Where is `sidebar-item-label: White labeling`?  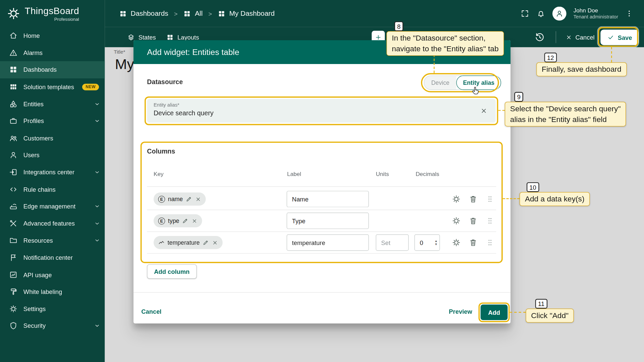 sidebar-item-label: White labeling is located at coordinates (62, 292).